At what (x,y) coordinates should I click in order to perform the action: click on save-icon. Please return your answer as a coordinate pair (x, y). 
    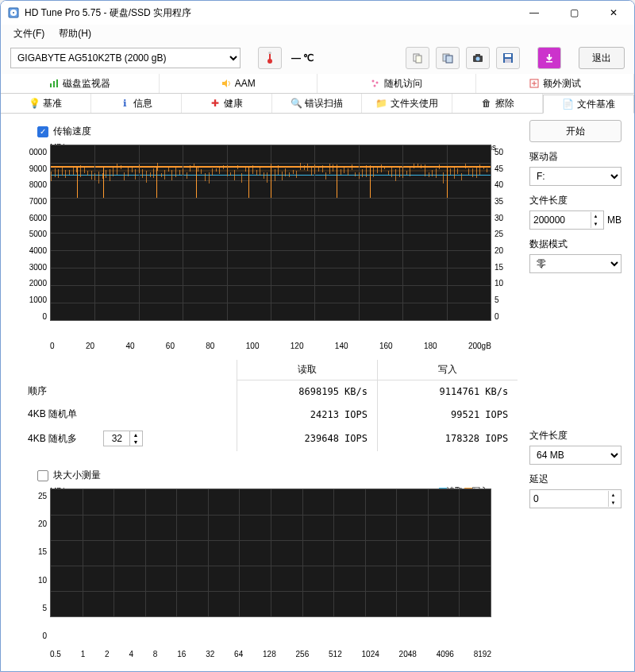
    Looking at the image, I should click on (508, 58).